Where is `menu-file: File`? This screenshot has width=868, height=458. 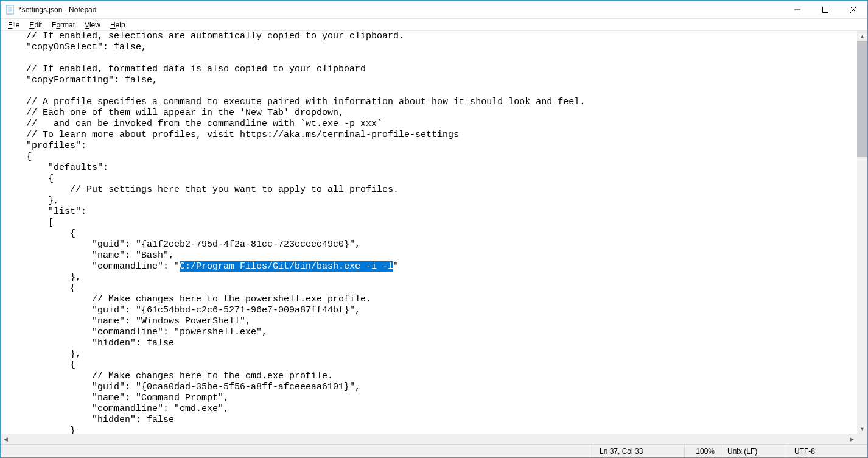 menu-file: File is located at coordinates (13, 25).